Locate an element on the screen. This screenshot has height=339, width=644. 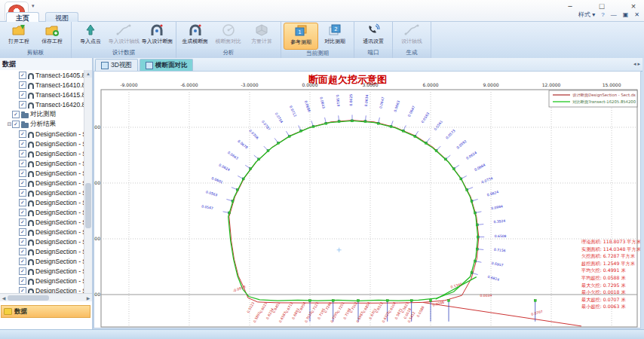
tree-item-section-19: ✓DesignSection - Sect is located at coordinates (42, 261).